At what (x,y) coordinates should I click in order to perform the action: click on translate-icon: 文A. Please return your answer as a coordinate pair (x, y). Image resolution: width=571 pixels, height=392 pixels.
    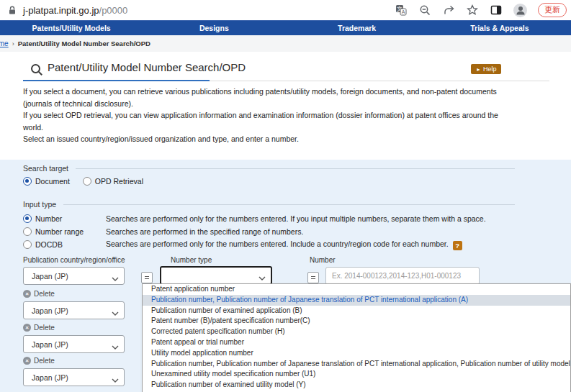
    Looking at the image, I should click on (401, 10).